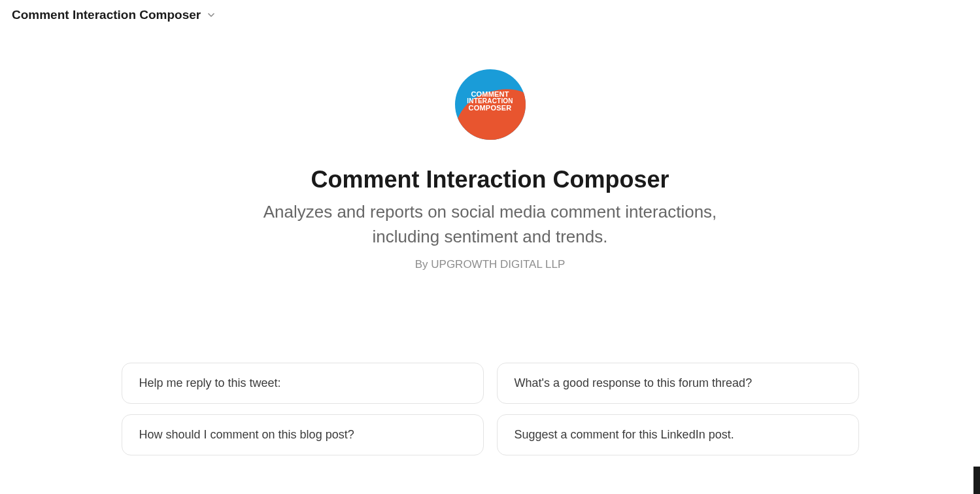 The height and width of the screenshot is (494, 980). Describe the element at coordinates (303, 435) in the screenshot. I see `prompt-card-blog-post: How should I comment on this blog post?` at that location.